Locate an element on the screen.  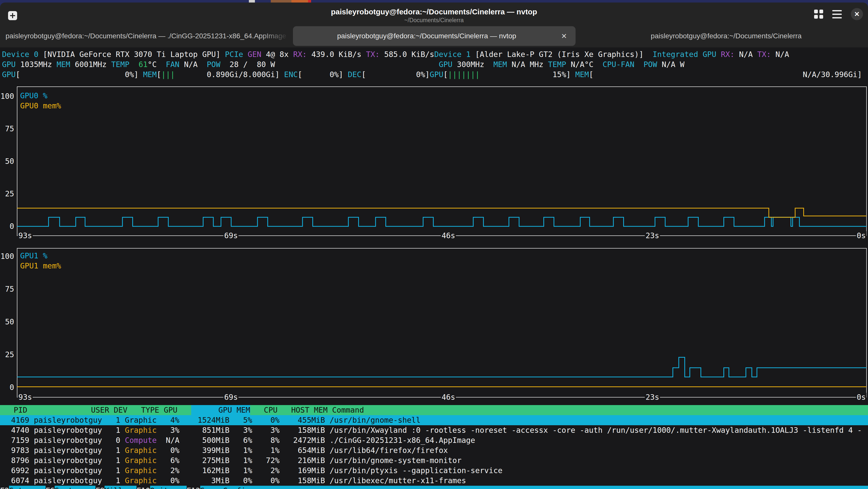
table-row: 9783 paisleyrobotguy 1 Graphic 0% 399MiB… is located at coordinates (434, 451).